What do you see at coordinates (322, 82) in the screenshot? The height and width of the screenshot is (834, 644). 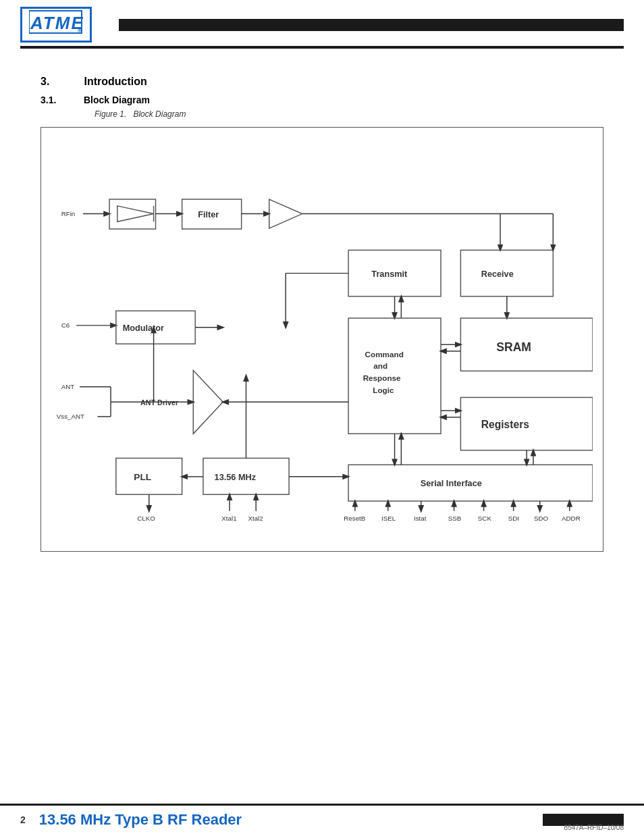 I see `section3-heading: 3. Introduction` at bounding box center [322, 82].